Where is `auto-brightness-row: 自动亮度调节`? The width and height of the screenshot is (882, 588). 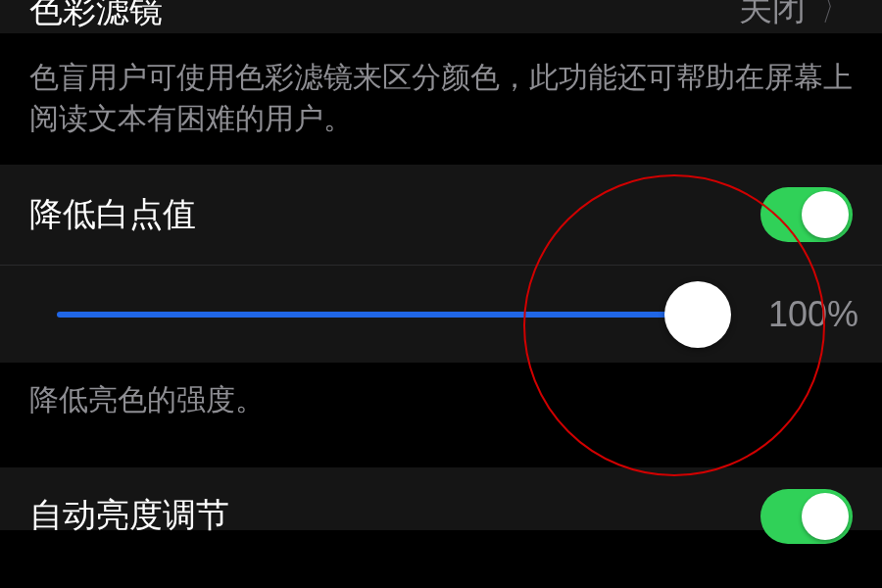
auto-brightness-row: 自动亮度调节 is located at coordinates (441, 499).